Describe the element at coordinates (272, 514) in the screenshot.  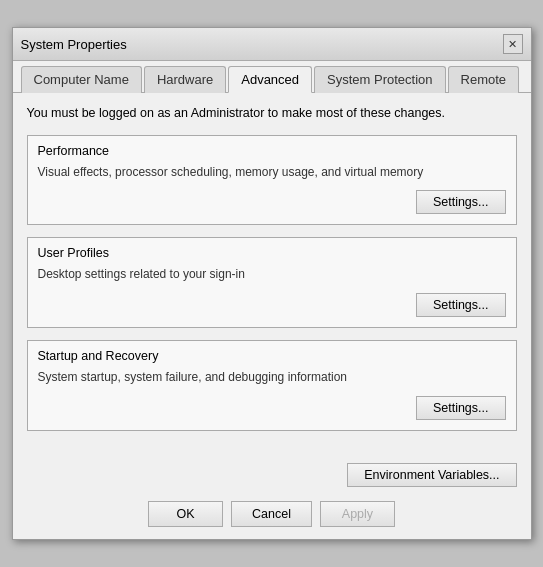
I see `footer-buttons: OK Cancel Apply` at that location.